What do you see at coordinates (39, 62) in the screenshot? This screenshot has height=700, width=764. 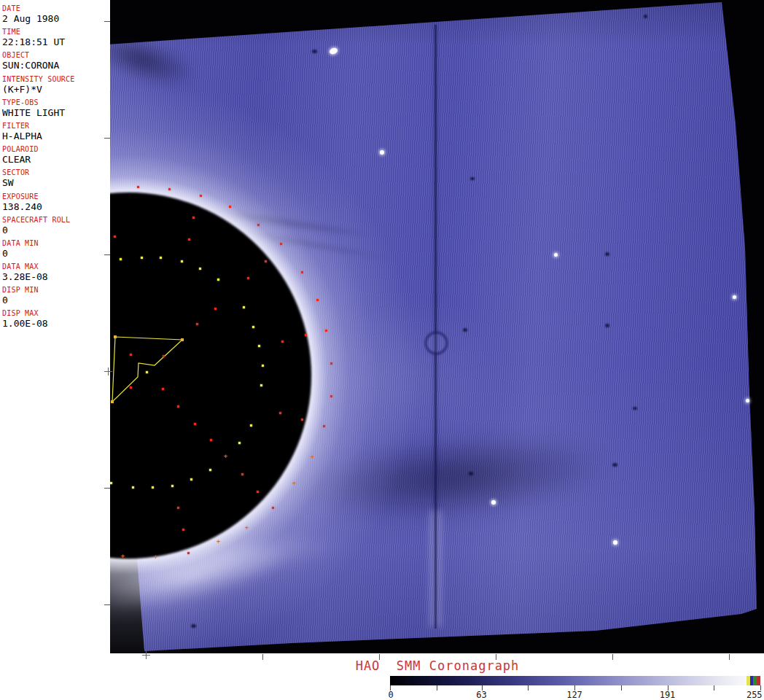 I see `metadata-field: OBJECTSUN:CORONA` at bounding box center [39, 62].